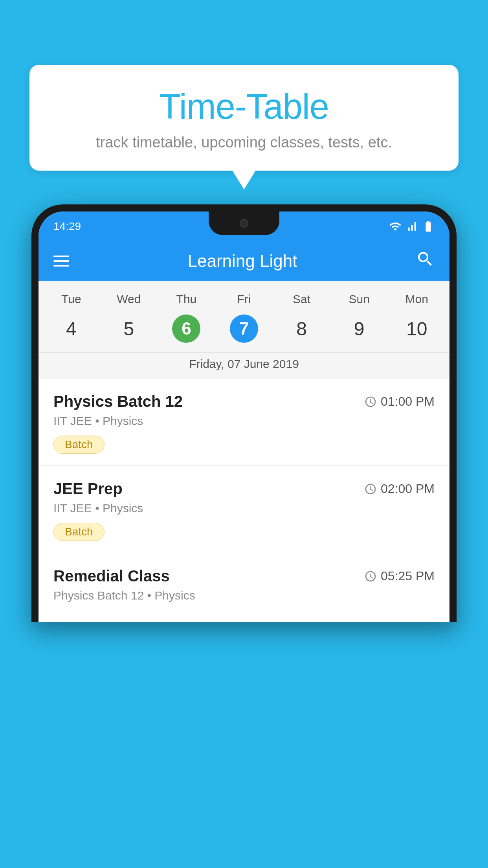 The height and width of the screenshot is (868, 488). Describe the element at coordinates (61, 261) in the screenshot. I see `hamburger-menu-button` at that location.